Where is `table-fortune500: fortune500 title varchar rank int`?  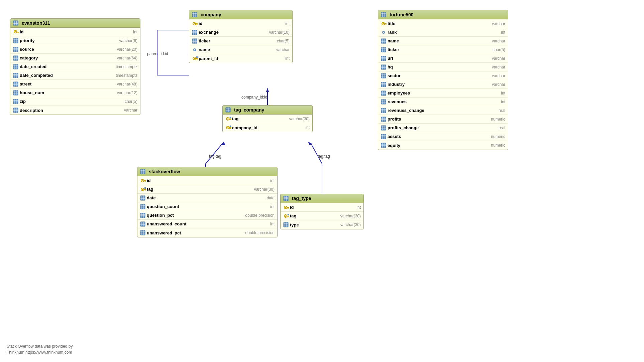
table-fortune500: fortune500 title varchar rank int is located at coordinates (443, 80).